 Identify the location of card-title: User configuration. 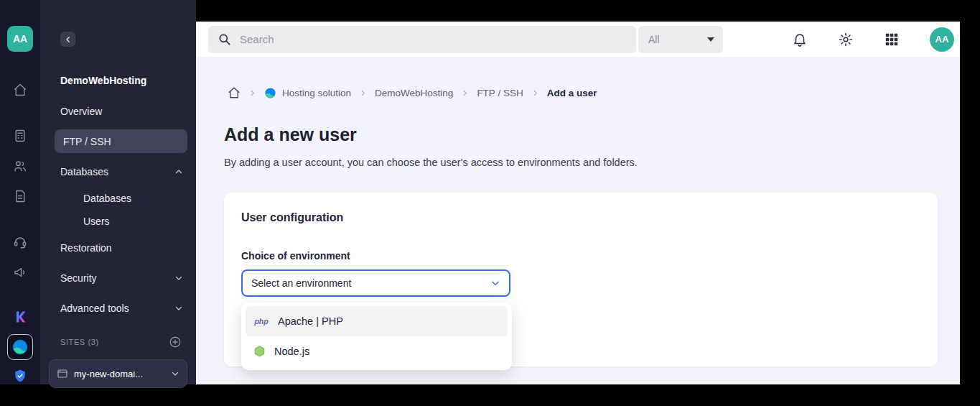
(292, 218).